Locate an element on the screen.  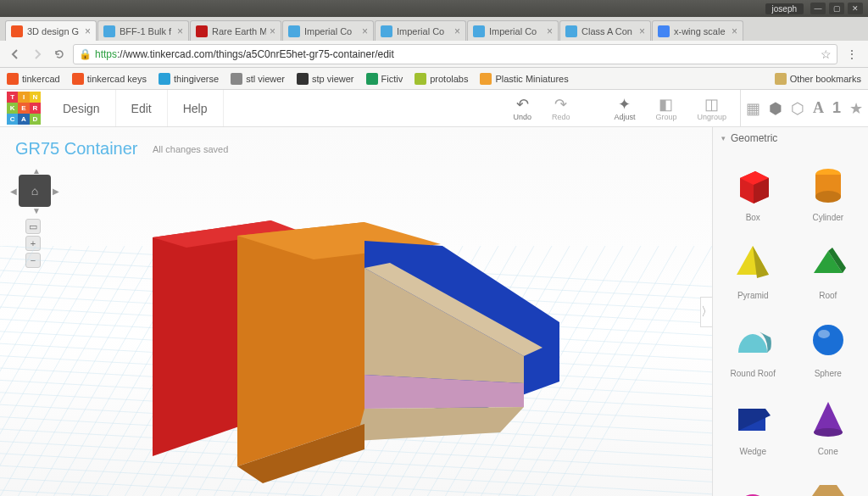
close-button: ✕ is located at coordinates (855, 8).